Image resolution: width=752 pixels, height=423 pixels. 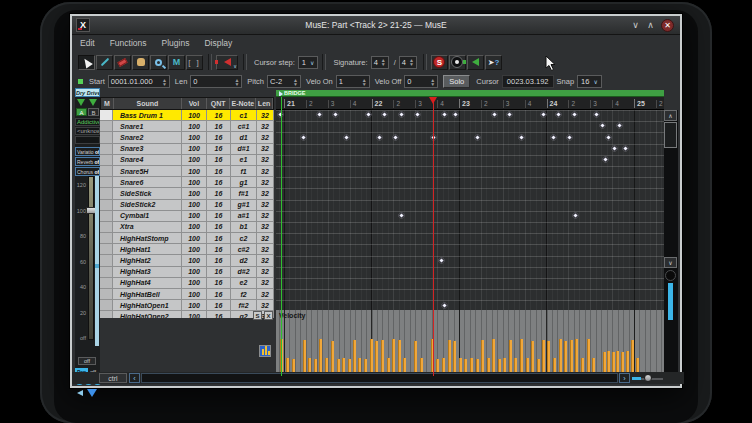 I want to click on drum-row-snare5h: Snare5H10016f132, so click(x=187, y=172).